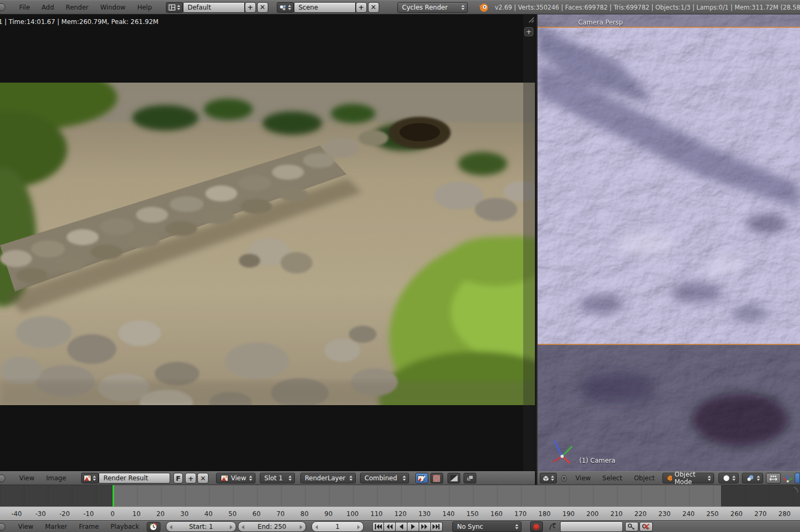 The image size is (800, 532). I want to click on view-name-label: Camera Persp, so click(601, 22).